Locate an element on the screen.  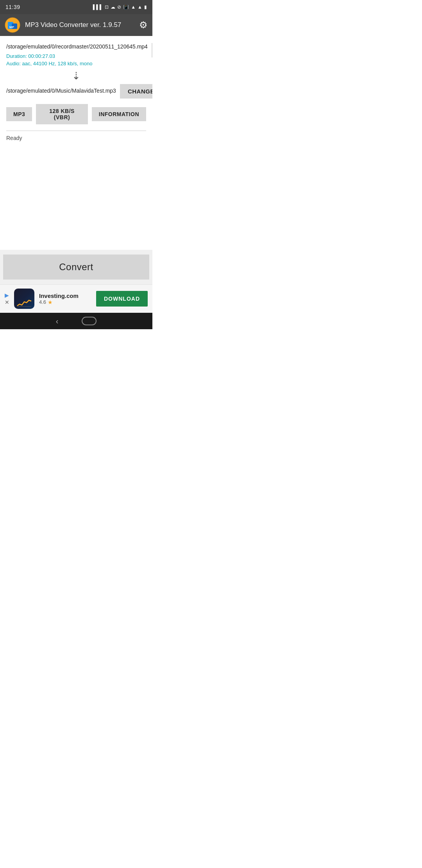
select-button: SELECT is located at coordinates (152, 50).